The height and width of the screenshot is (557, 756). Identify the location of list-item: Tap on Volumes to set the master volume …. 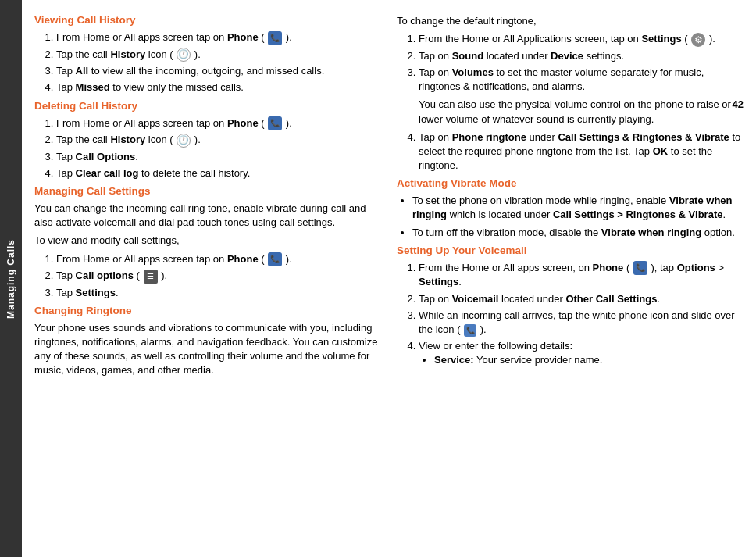
(581, 96).